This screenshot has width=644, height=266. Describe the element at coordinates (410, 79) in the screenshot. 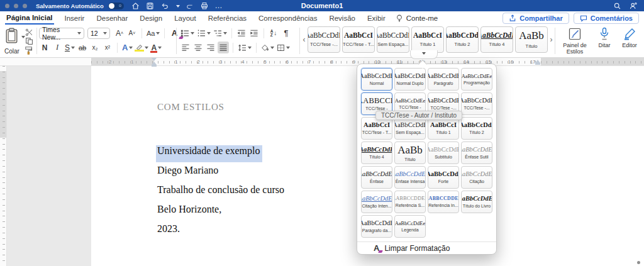

I see `style-card: AaBbCcDdE Normal Duplo` at that location.